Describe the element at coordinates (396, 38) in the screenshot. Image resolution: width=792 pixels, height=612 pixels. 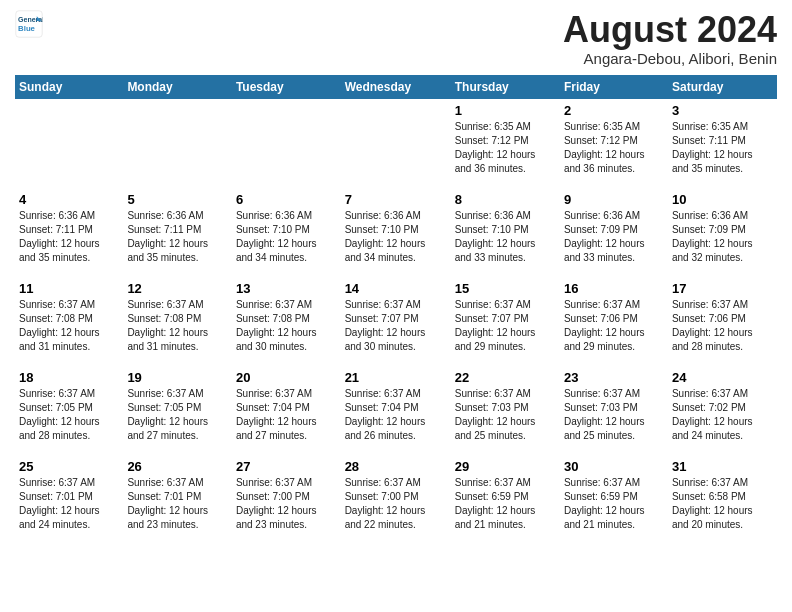
I see `page-header: General Blue August 2024 Angara-Debou, A…` at that location.